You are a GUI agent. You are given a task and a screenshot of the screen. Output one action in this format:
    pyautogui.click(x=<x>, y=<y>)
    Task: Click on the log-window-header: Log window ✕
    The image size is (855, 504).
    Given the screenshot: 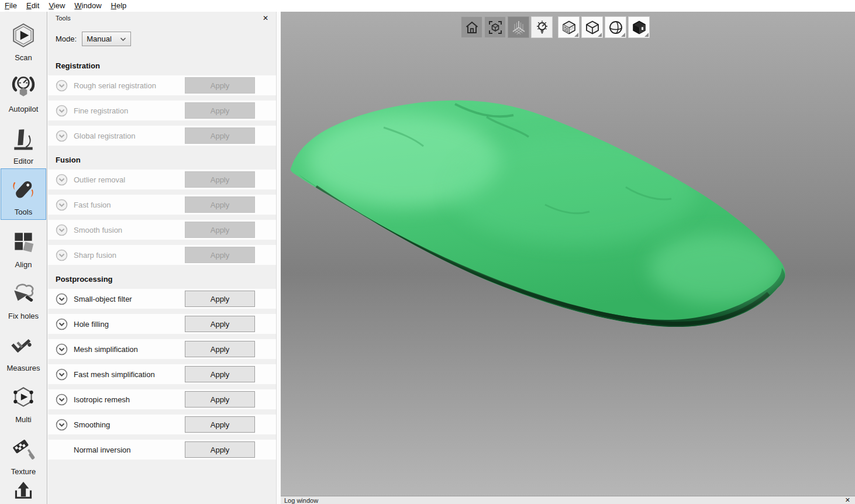 What is the action you would take?
    pyautogui.click(x=568, y=500)
    